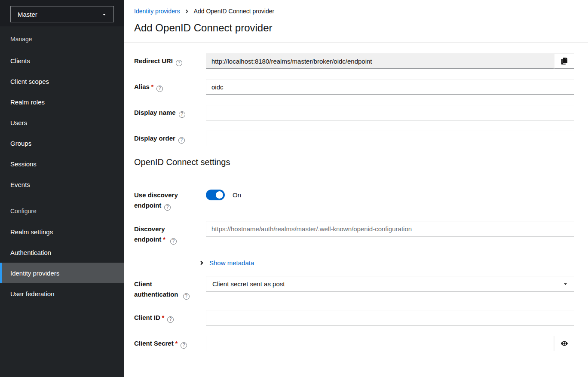 Image resolution: width=588 pixels, height=377 pixels. Describe the element at coordinates (354, 11) in the screenshot. I see `breadcrumb: Identity providers Add OpenID Connect pr…` at that location.